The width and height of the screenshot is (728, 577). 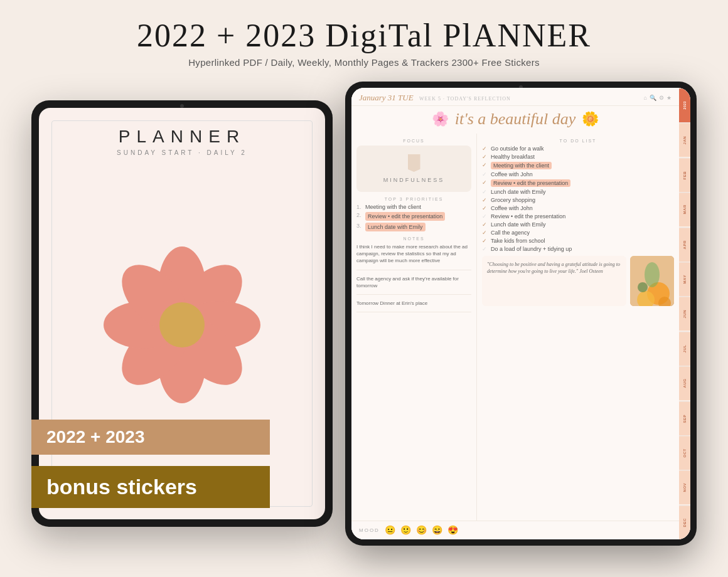 What do you see at coordinates (393, 207) in the screenshot?
I see `priority-text-1: Meeting with the client` at bounding box center [393, 207].